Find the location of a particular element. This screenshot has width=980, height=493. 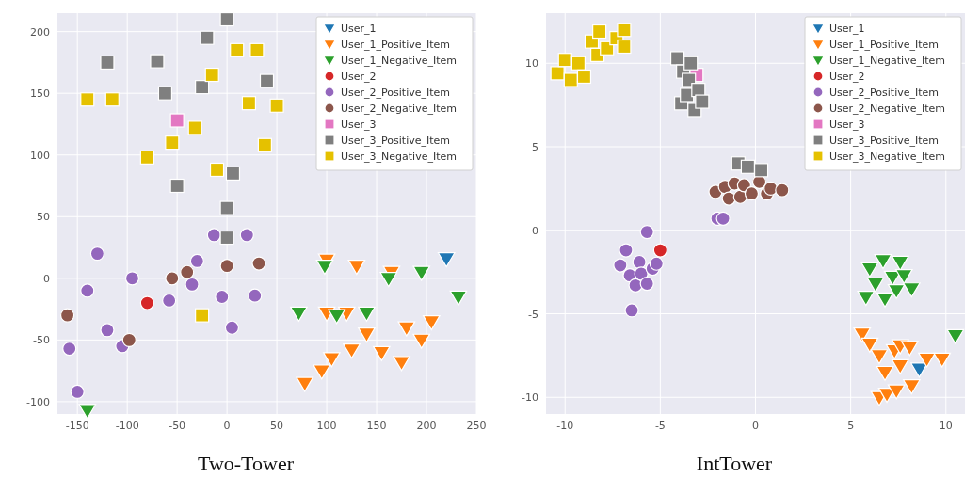

svg-text: User_3 is located at coordinates (847, 124).